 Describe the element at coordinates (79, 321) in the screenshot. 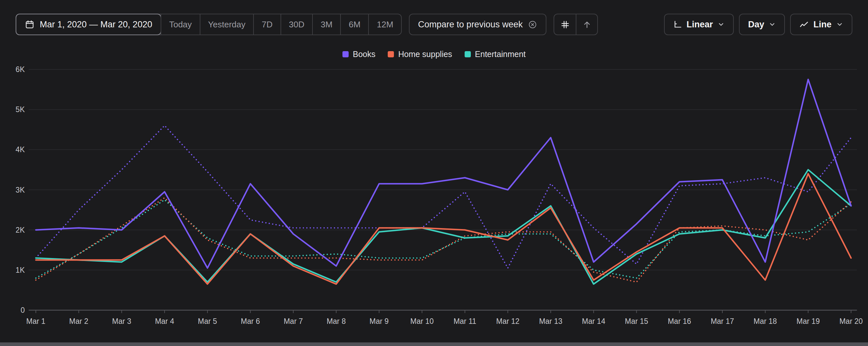

I see `svg-text: Mar 2` at that location.